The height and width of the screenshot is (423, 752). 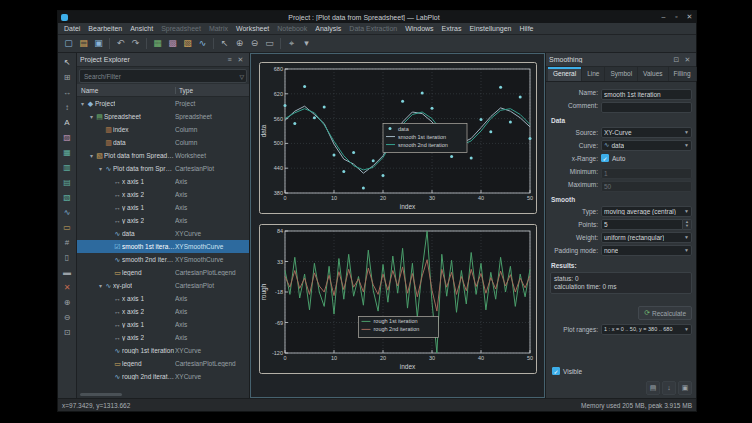 I want to click on tab-general: General, so click(x=565, y=74).